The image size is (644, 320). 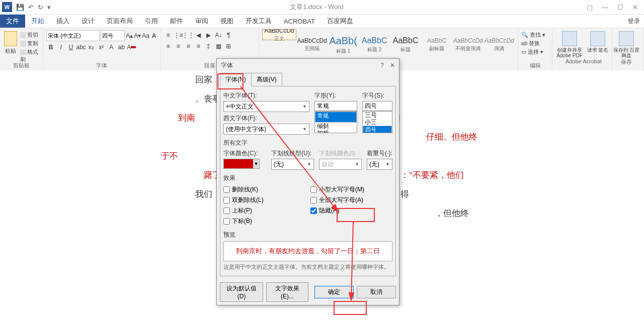 What do you see at coordinates (227, 21) in the screenshot?
I see `tab-view: 视图` at bounding box center [227, 21].